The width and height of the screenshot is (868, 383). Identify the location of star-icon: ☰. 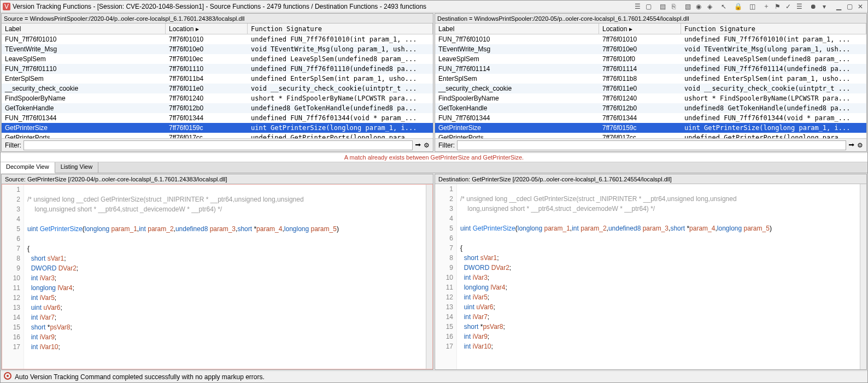
(799, 7).